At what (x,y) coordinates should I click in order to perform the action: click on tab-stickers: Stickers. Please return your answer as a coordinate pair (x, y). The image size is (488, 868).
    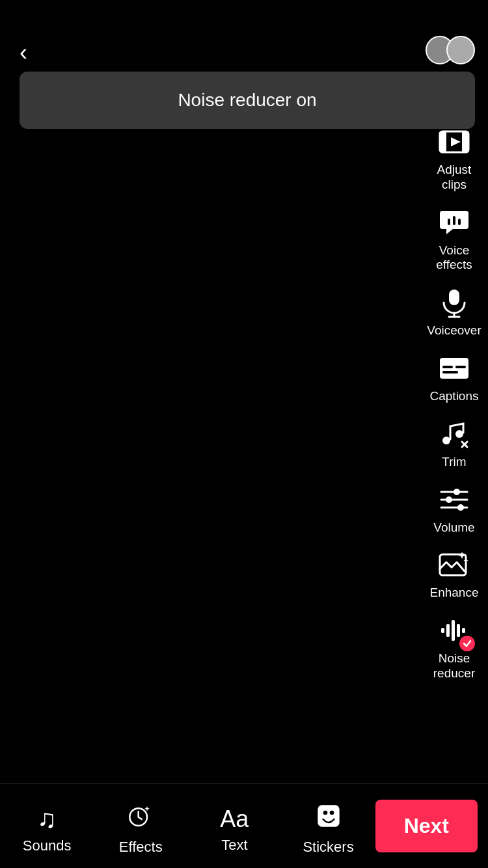
    Looking at the image, I should click on (328, 826).